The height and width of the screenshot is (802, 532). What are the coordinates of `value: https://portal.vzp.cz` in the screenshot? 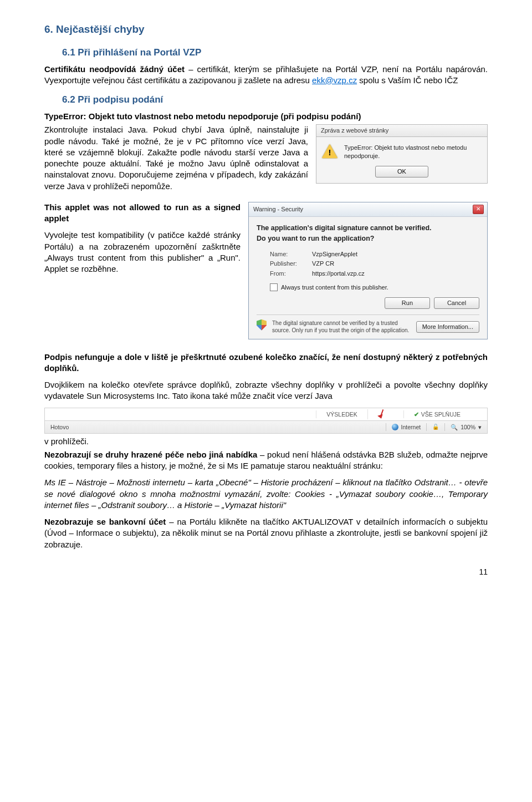 It's located at (338, 274).